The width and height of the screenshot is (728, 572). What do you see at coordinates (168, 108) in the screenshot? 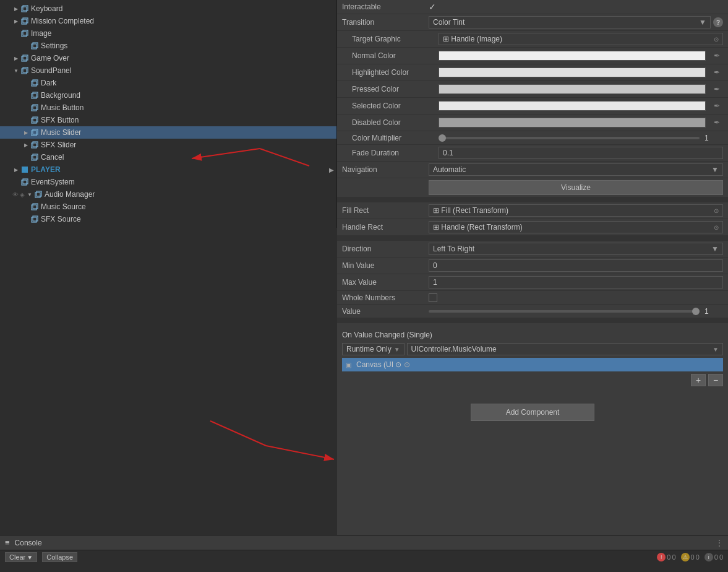
I see `tree-item-music-button: Music Button` at bounding box center [168, 108].